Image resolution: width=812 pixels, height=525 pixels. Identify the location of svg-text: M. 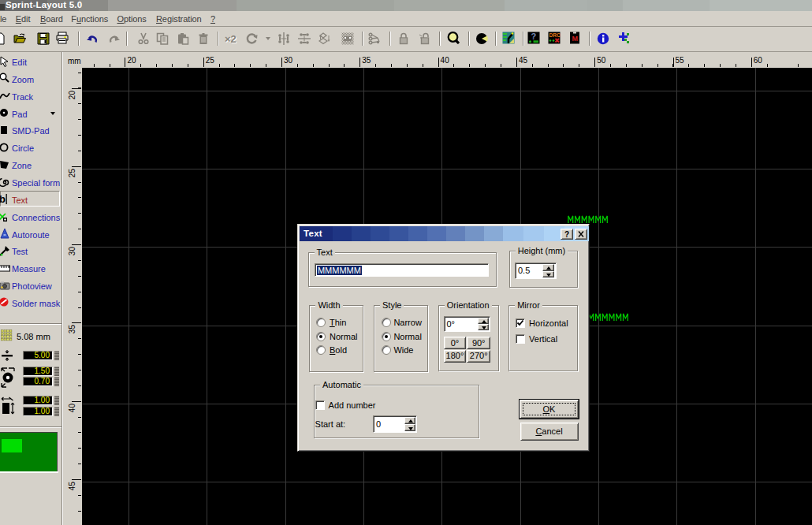
(575, 39).